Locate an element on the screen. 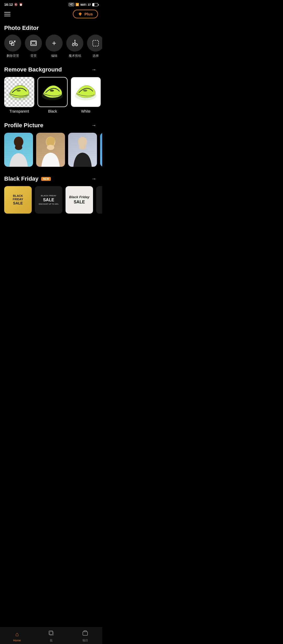  bg-card-black-label: Black is located at coordinates (52, 111).